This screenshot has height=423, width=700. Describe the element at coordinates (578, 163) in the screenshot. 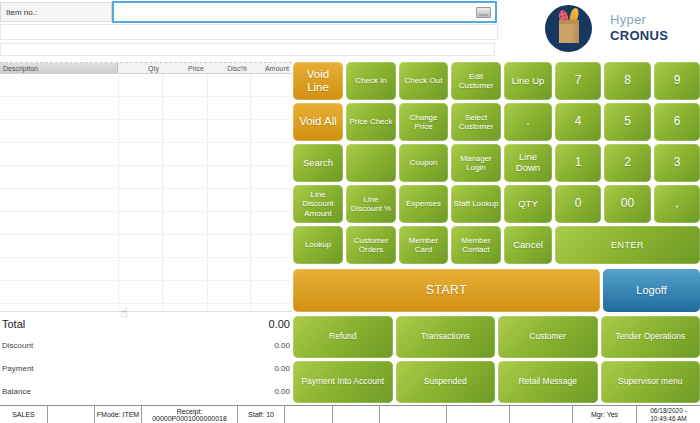

I see `key-1: 1` at that location.